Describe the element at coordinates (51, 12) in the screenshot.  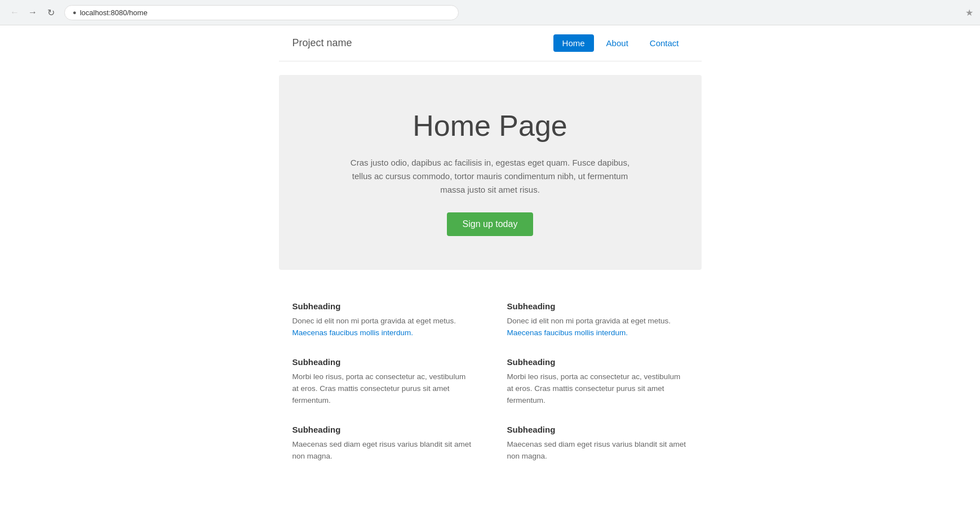
I see `refresh-button: ↻` at that location.